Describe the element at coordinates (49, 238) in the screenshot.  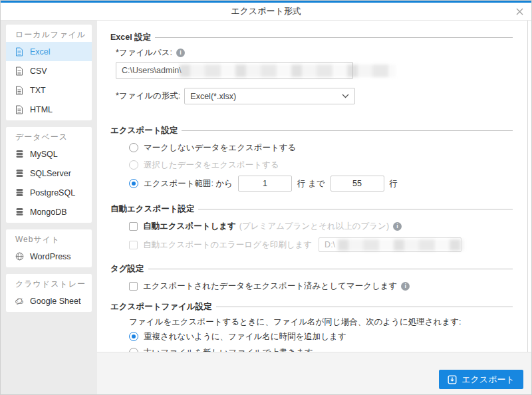
I see `sidebar-group-label: Webサイト` at that location.